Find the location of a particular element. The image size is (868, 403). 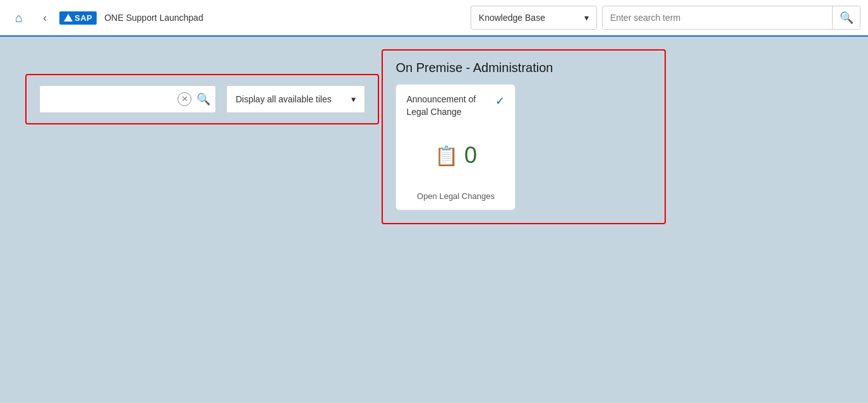

header-search-input is located at coordinates (718, 18).